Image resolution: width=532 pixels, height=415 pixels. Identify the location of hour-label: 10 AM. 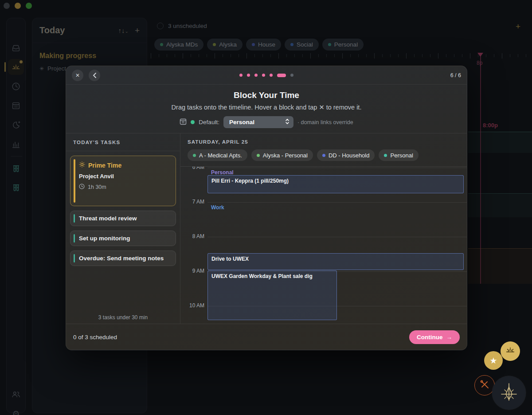
(193, 305).